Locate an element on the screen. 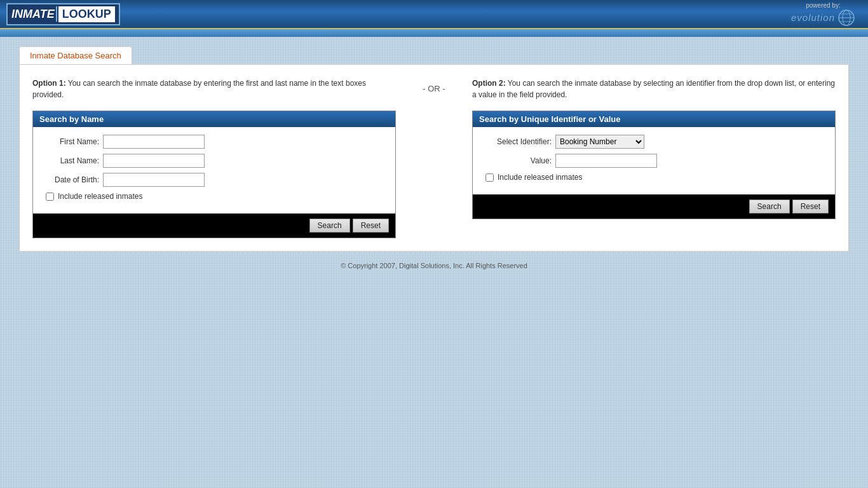 The image size is (868, 488). include-released-label-id: Include released inmates is located at coordinates (540, 177).